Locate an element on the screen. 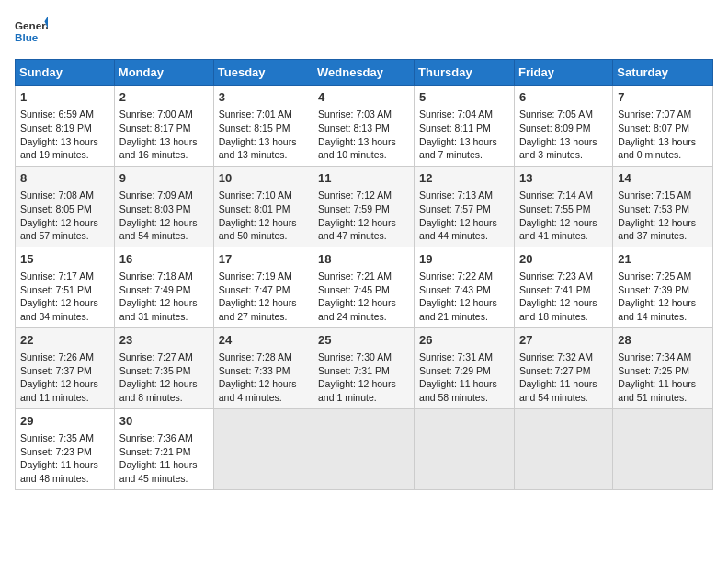 The width and height of the screenshot is (728, 563). calendar-cell: 28Sunrise: 7:34 AMSunset: 7:25 PMDayligh… is located at coordinates (664, 368).